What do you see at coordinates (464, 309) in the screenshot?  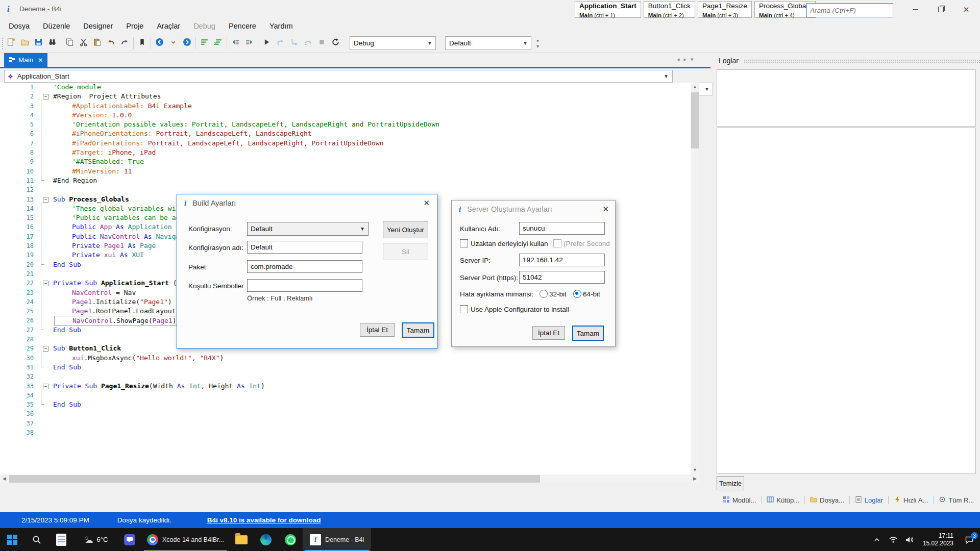 I see `apple-configurator-checkbox` at bounding box center [464, 309].